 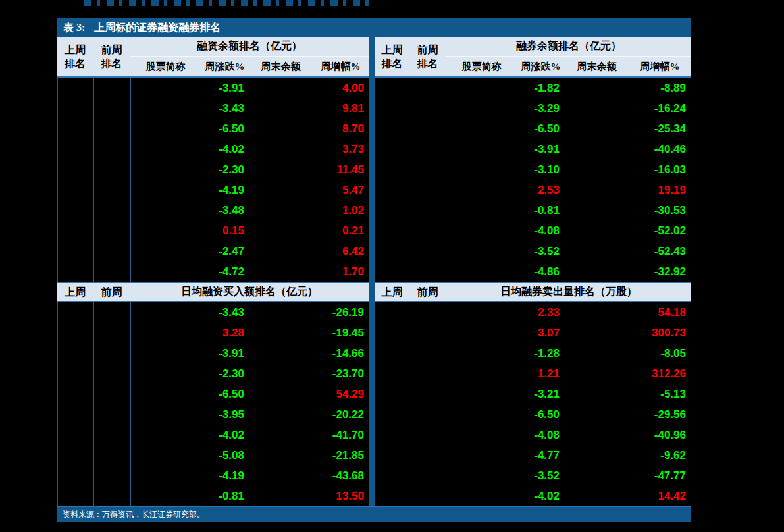 I want to click on cell-chg: -4.19, so click(x=225, y=475).